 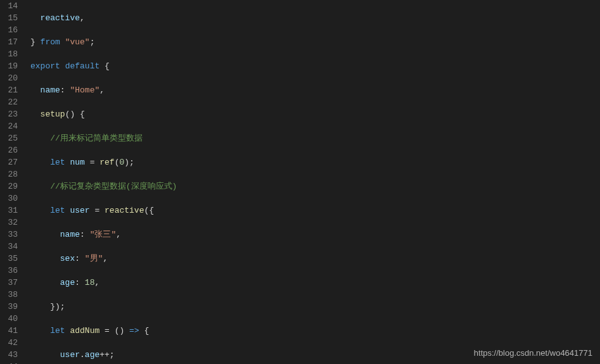 I want to click on line-number: 24, so click(x=9, y=127).